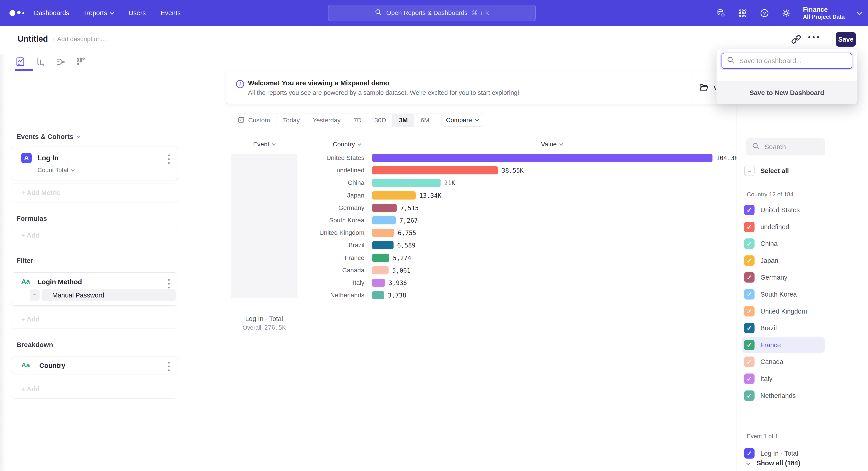 The image size is (868, 471). Describe the element at coordinates (48, 158) in the screenshot. I see `metric-event-name: Log In` at that location.